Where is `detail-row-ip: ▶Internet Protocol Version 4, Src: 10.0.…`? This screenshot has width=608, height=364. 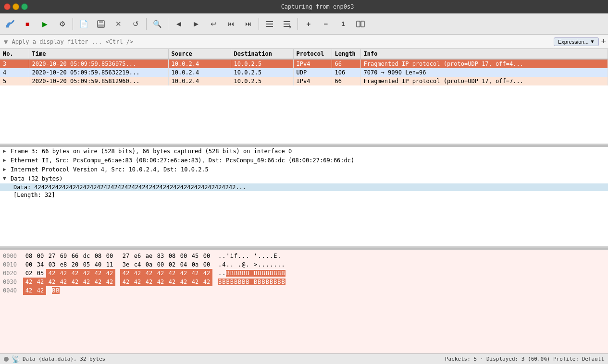 detail-row-ip: ▶Internet Protocol Version 4, Src: 10.0.… is located at coordinates (304, 170).